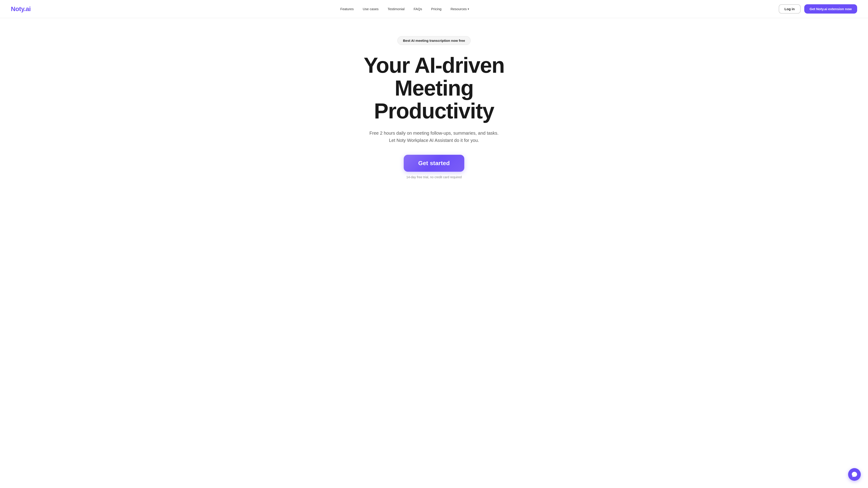 This screenshot has width=868, height=488. What do you see at coordinates (434, 40) in the screenshot?
I see `hero-badge: Best AI meeting transcription now free` at bounding box center [434, 40].